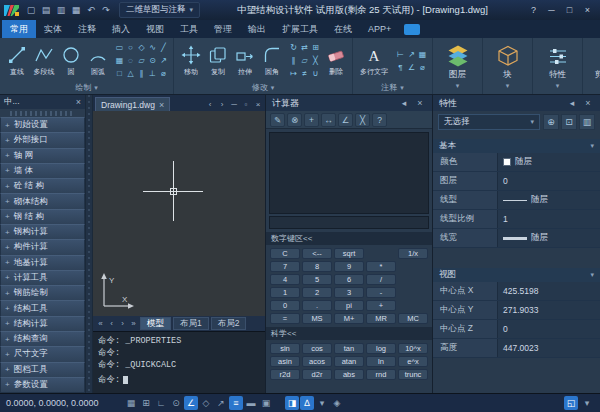  What do you see at coordinates (349, 173) in the screenshot?
I see `calculator-history-display` at bounding box center [349, 173].